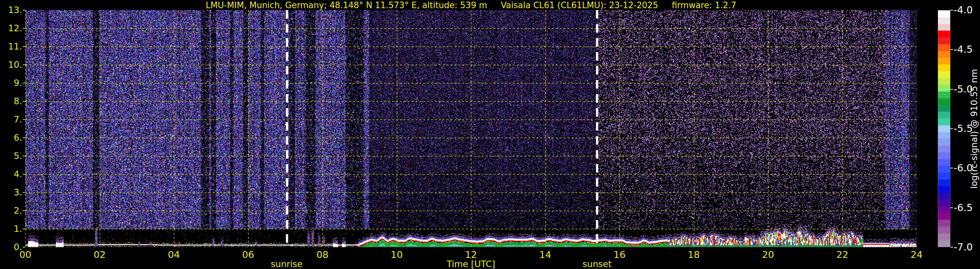 The height and width of the screenshot is (269, 980). Describe the element at coordinates (12, 229) in the screenshot. I see `y-tick-label: 1.` at that location.